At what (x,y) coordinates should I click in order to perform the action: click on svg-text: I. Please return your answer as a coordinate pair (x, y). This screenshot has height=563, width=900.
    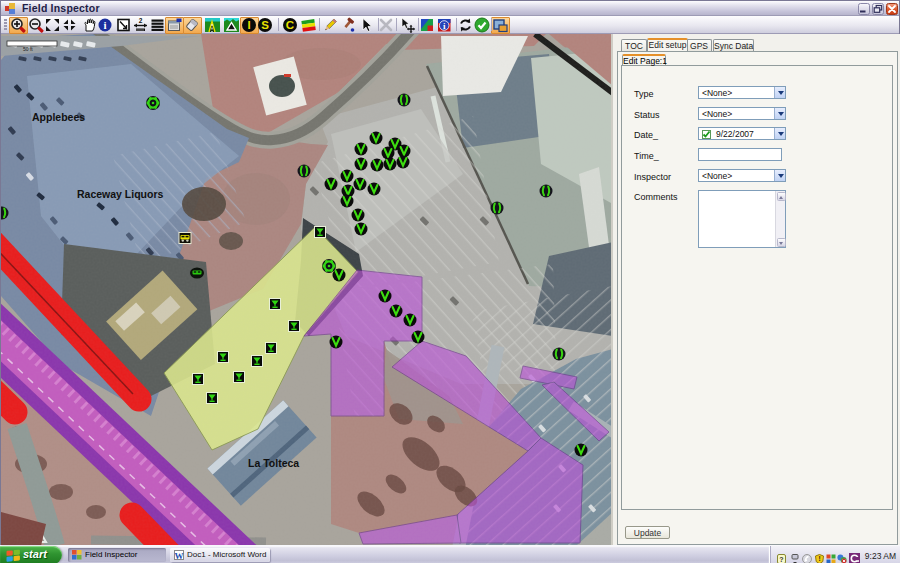
    Looking at the image, I should click on (248, 25).